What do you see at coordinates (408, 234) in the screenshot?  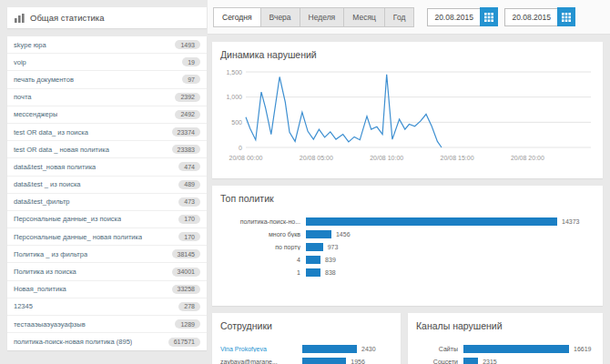 I see `bar-row: много букв1456` at bounding box center [408, 234].